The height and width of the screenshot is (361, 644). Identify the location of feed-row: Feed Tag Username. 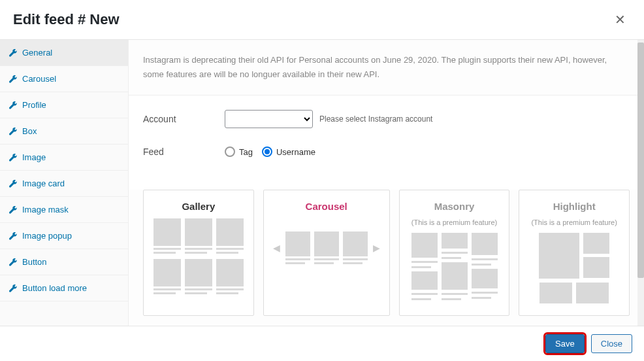
(387, 152).